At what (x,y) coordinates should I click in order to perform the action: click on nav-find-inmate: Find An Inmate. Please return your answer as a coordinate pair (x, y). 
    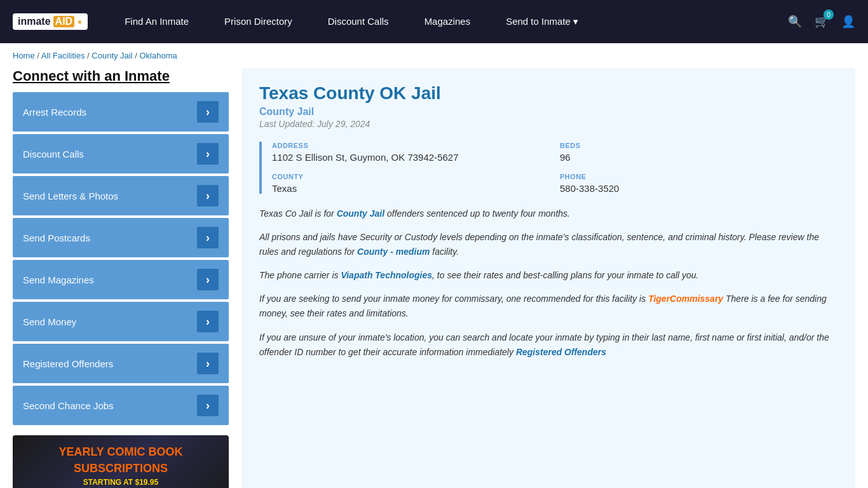
    Looking at the image, I should click on (156, 22).